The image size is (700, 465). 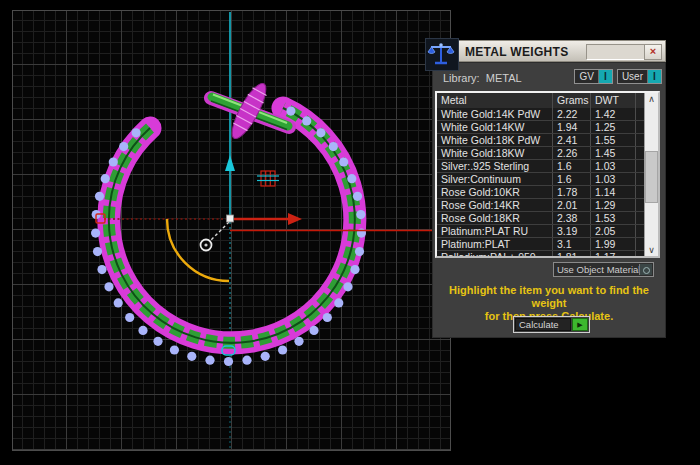 What do you see at coordinates (614, 205) in the screenshot?
I see `table-cell: 1.29` at bounding box center [614, 205].